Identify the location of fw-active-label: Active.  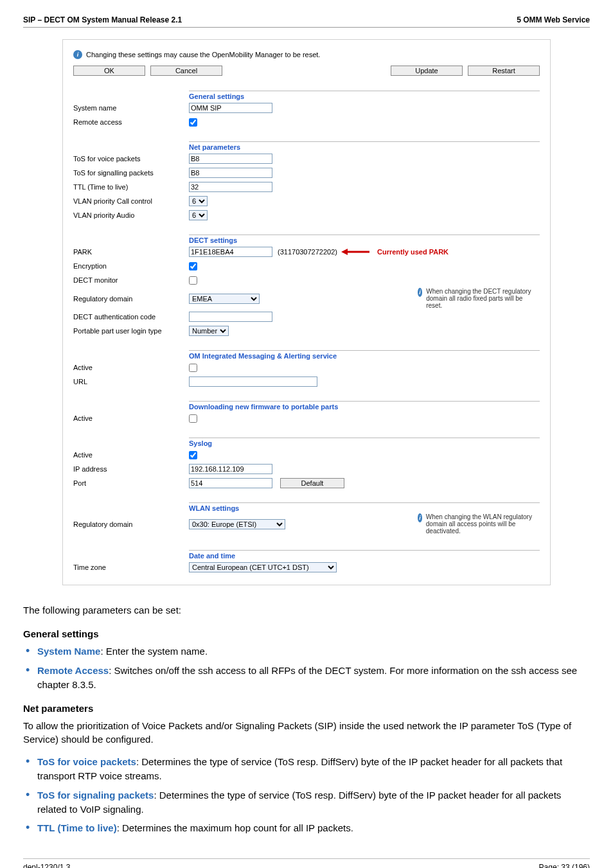
(131, 418).